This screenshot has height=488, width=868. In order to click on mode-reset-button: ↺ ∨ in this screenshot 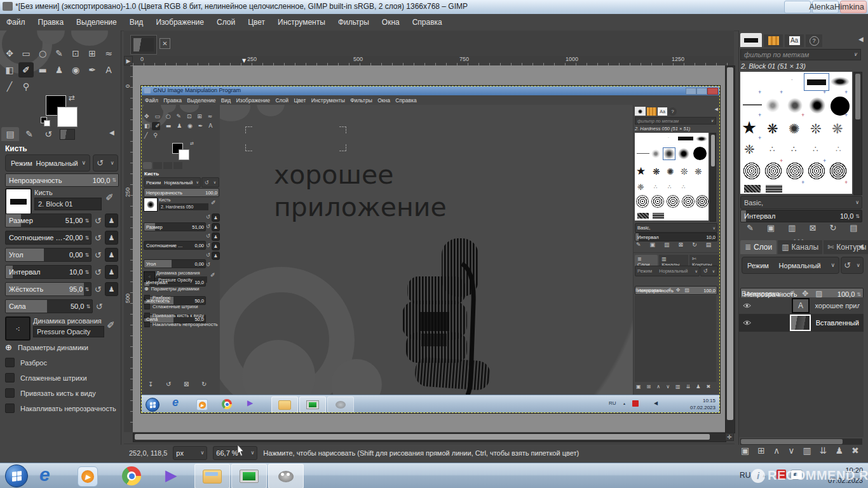, I will do `click(105, 163)`.